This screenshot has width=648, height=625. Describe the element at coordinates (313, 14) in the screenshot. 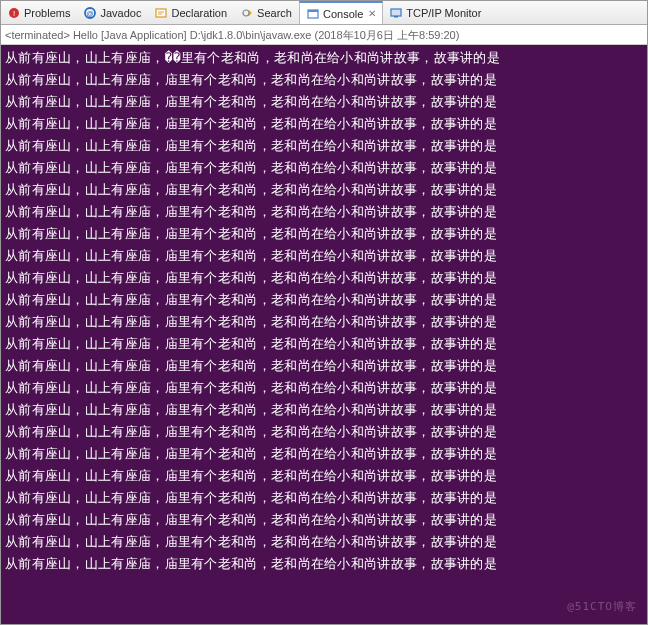

I see `console-icon` at that location.